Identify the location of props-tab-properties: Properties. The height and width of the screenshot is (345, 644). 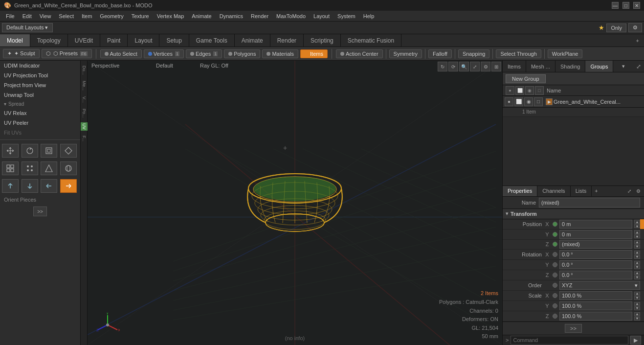
(520, 191).